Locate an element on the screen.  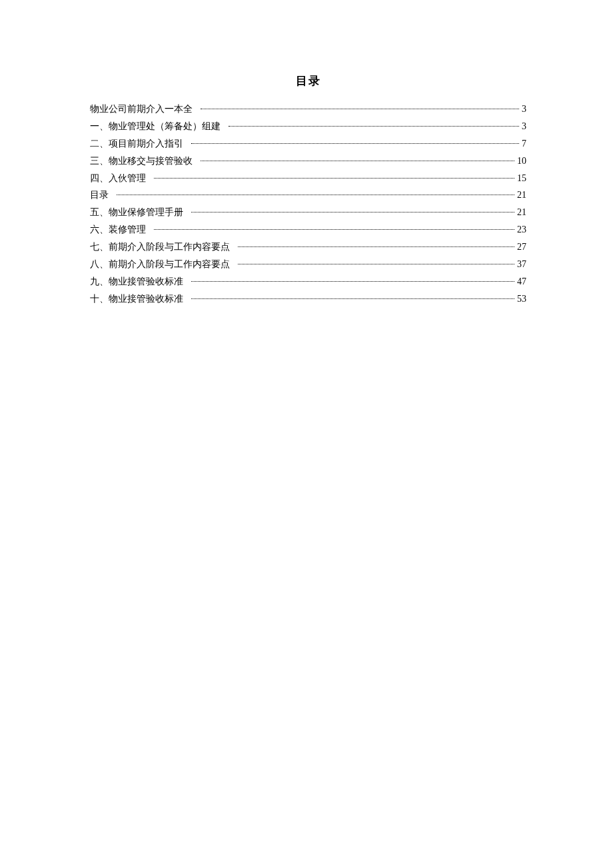
toc-entry: 一、物业管理处（筹备处）组建 3 is located at coordinates (308, 127).